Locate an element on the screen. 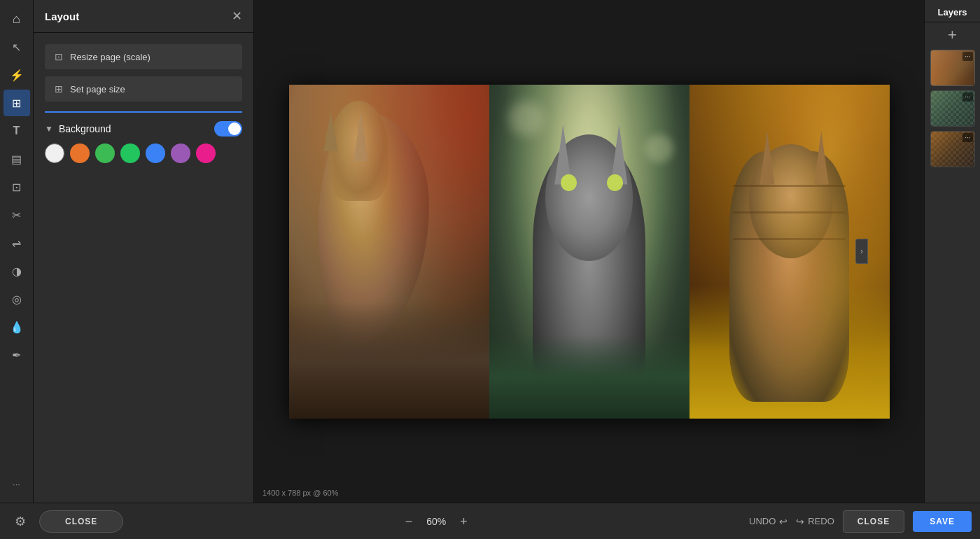  bottom-bar: ⚙ CLOSE − 60% + UNDO ↩ ↪ REDO CLOSE is located at coordinates (490, 521).